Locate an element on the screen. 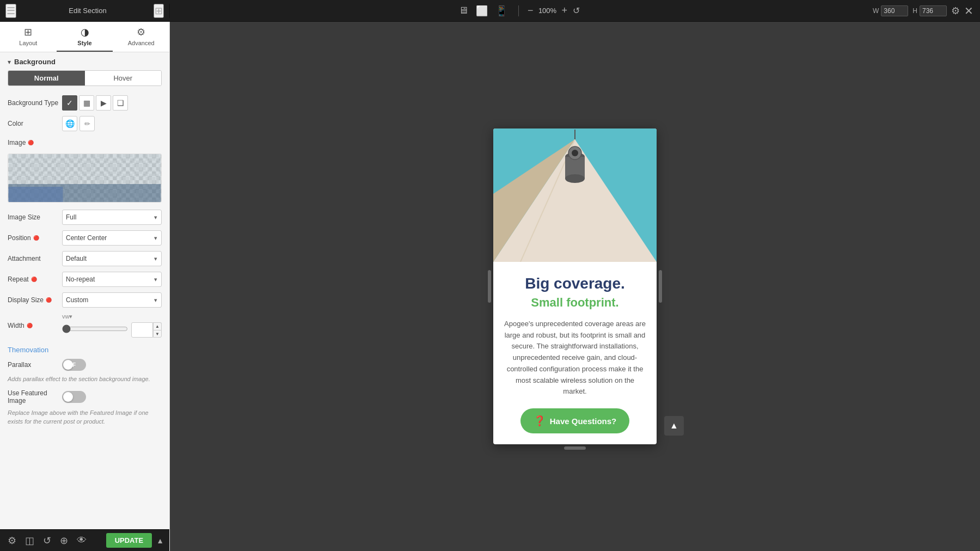 Image resolution: width=980 pixels, height=551 pixels. preview-subtitle: Small footprint. is located at coordinates (575, 303).